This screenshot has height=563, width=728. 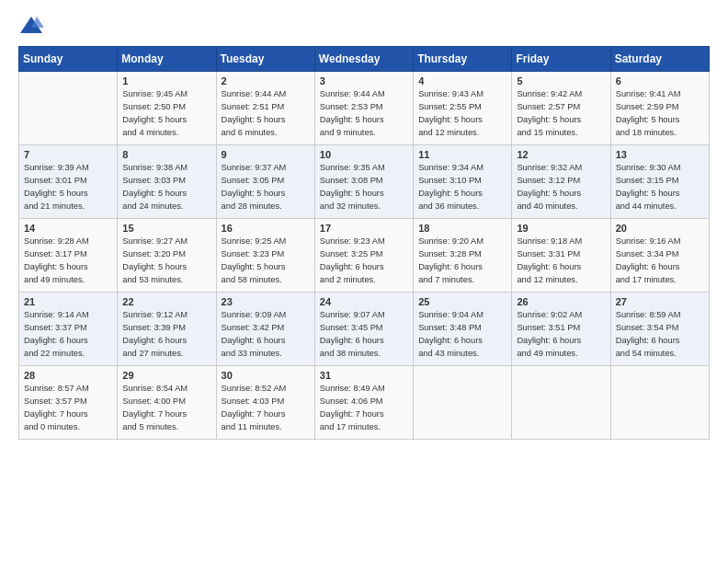 I want to click on calendar-cell: 19Sunrise: 9:18 AM Sunset: 3:31 PM Dayli…, so click(x=561, y=256).